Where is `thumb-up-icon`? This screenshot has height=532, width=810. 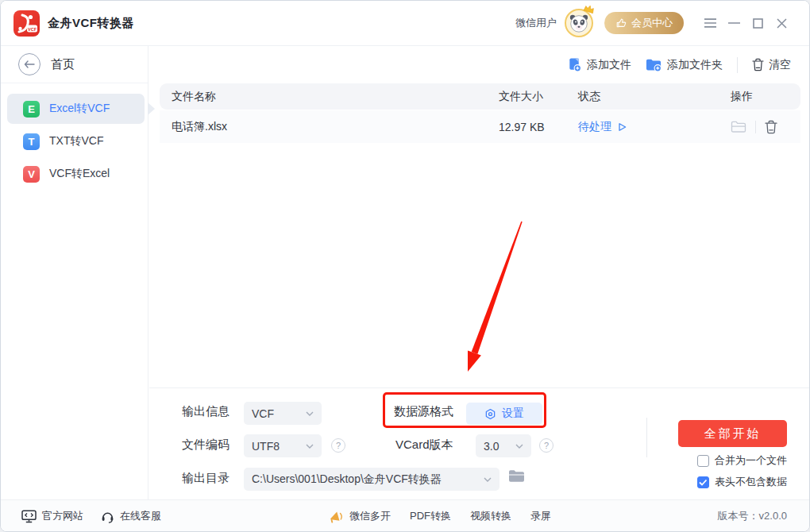
thumb-up-icon is located at coordinates (621, 23).